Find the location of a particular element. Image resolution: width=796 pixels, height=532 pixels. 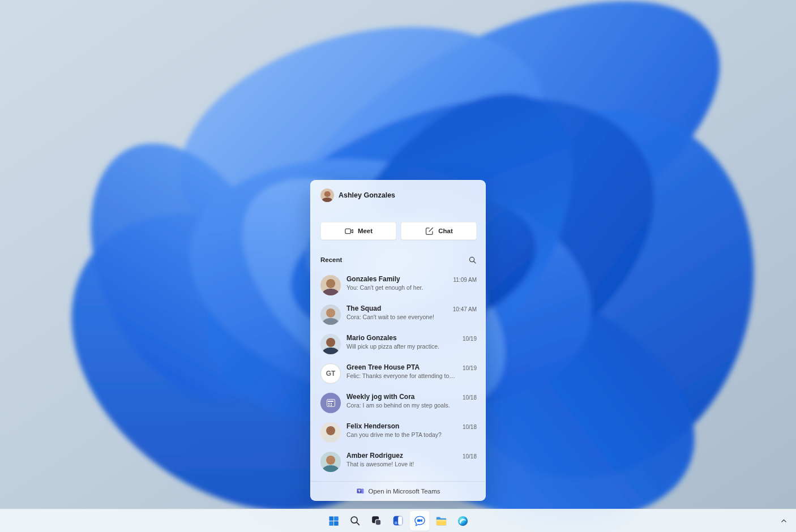

conversation-preview: Will pick up pizza after my practice. is located at coordinates (402, 346).